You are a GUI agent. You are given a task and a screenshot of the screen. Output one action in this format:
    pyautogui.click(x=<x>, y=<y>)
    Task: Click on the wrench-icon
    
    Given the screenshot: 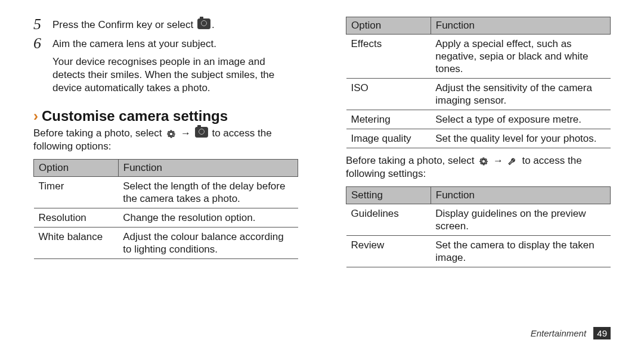 What is the action you would take?
    pyautogui.click(x=513, y=161)
    